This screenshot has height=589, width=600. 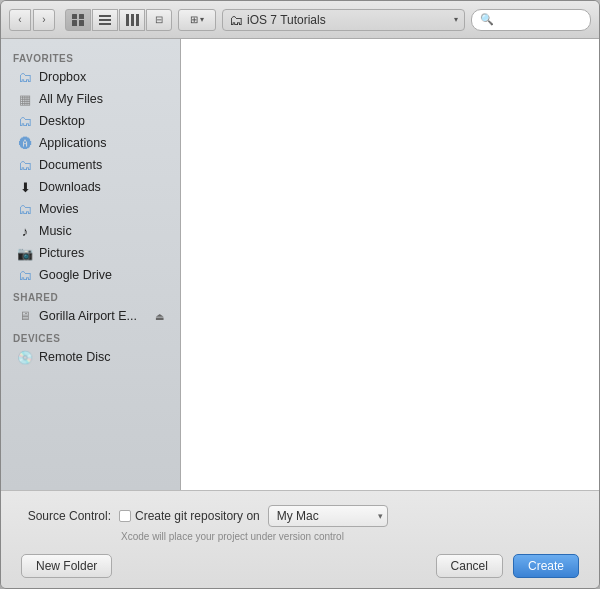 What do you see at coordinates (66, 566) in the screenshot?
I see `new-folder-button: New Folder` at bounding box center [66, 566].